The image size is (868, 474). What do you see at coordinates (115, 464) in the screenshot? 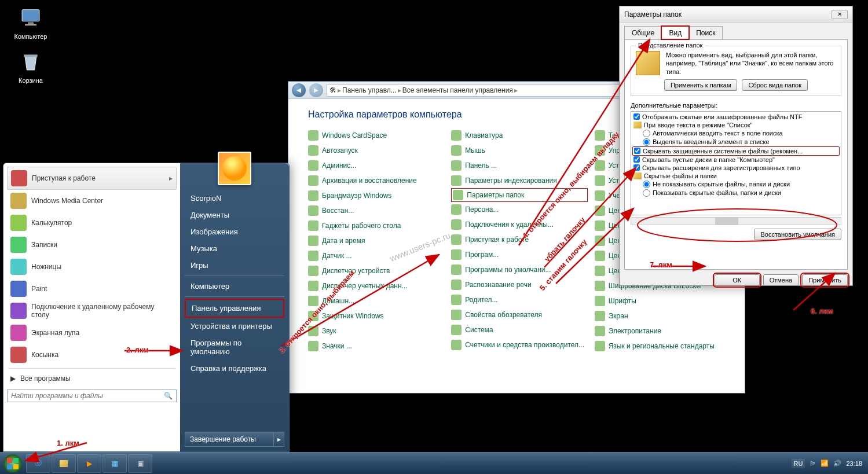
I see `taskbar-app1: ▦` at bounding box center [115, 464].